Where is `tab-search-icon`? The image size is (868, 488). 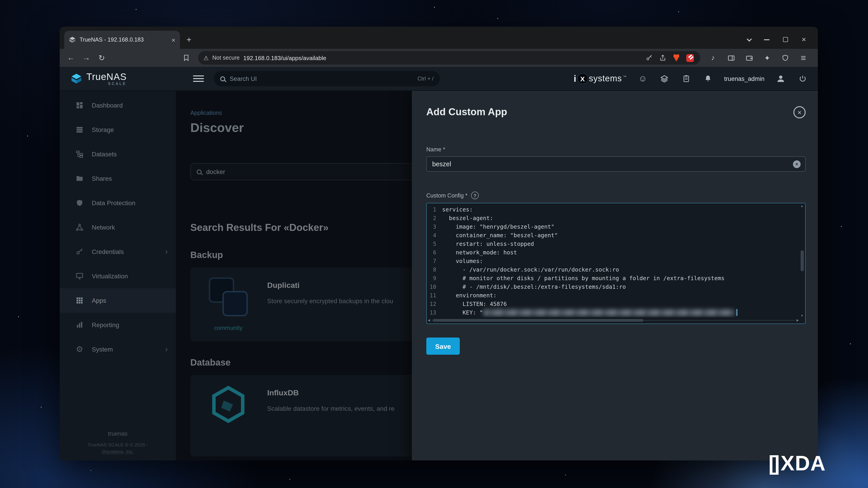 tab-search-icon is located at coordinates (749, 39).